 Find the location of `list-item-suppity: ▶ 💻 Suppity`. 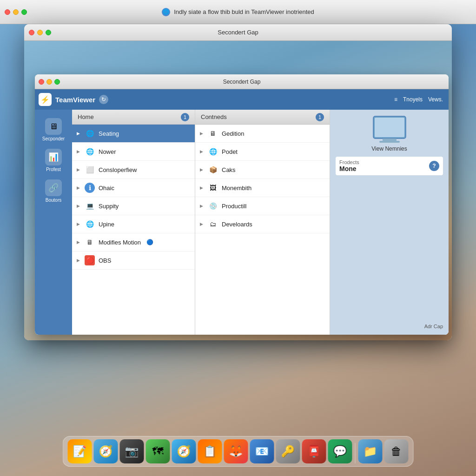

list-item-suppity: ▶ 💻 Suppity is located at coordinates (133, 206).